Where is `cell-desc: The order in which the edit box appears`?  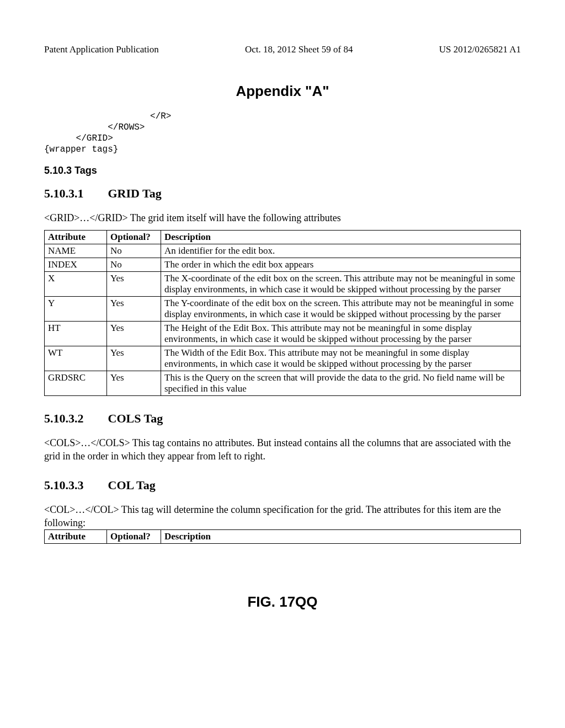 cell-desc: The order in which the edit box appears is located at coordinates (341, 265).